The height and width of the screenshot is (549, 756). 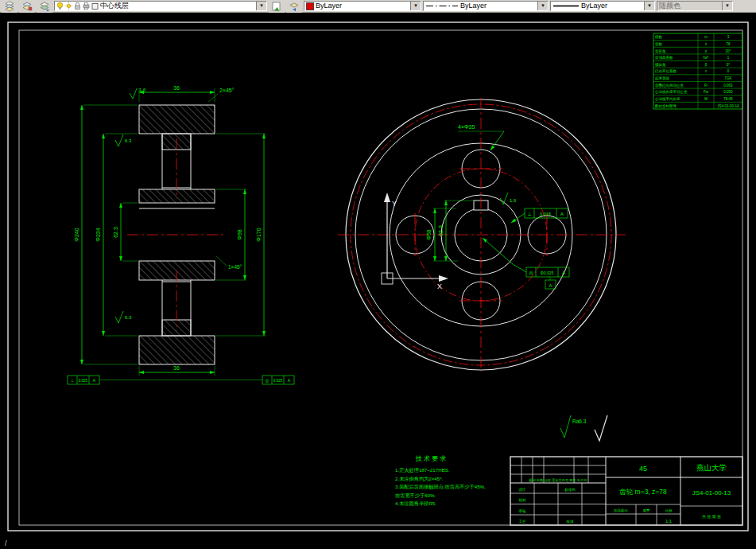 I want to click on plotstyle-combo-value: 随颜色, so click(x=690, y=6).